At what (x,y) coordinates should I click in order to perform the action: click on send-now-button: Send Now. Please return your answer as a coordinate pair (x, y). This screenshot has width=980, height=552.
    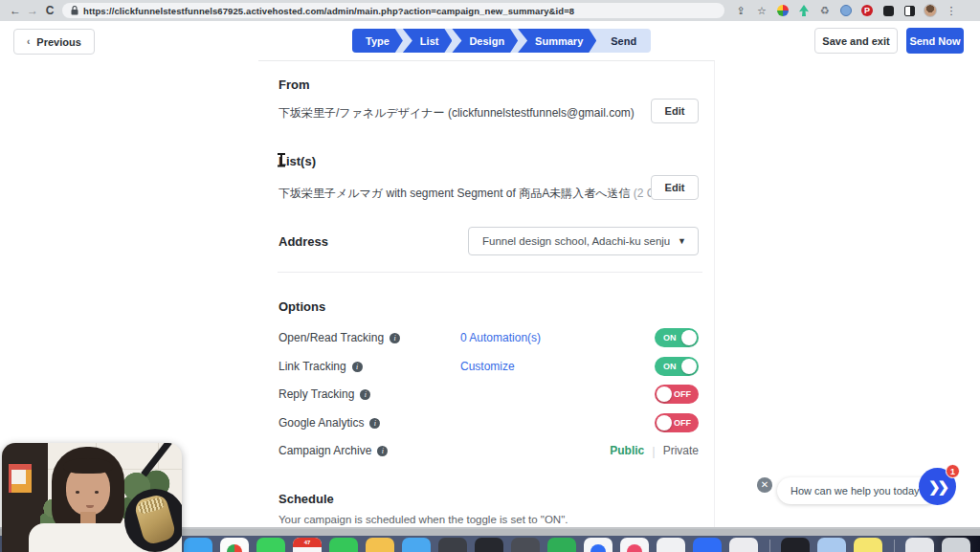
    Looking at the image, I should click on (935, 40).